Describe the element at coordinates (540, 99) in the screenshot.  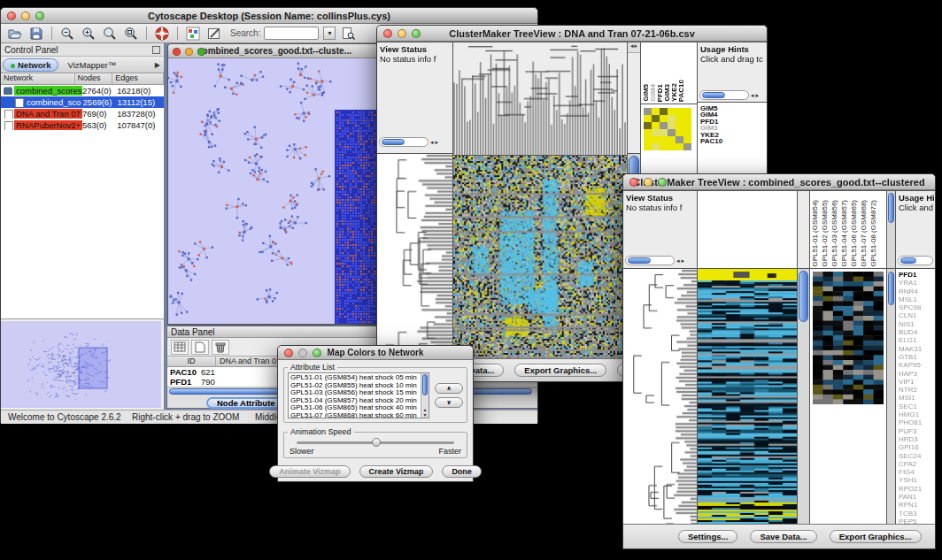
I see `tv1-column-dendrogram` at that location.